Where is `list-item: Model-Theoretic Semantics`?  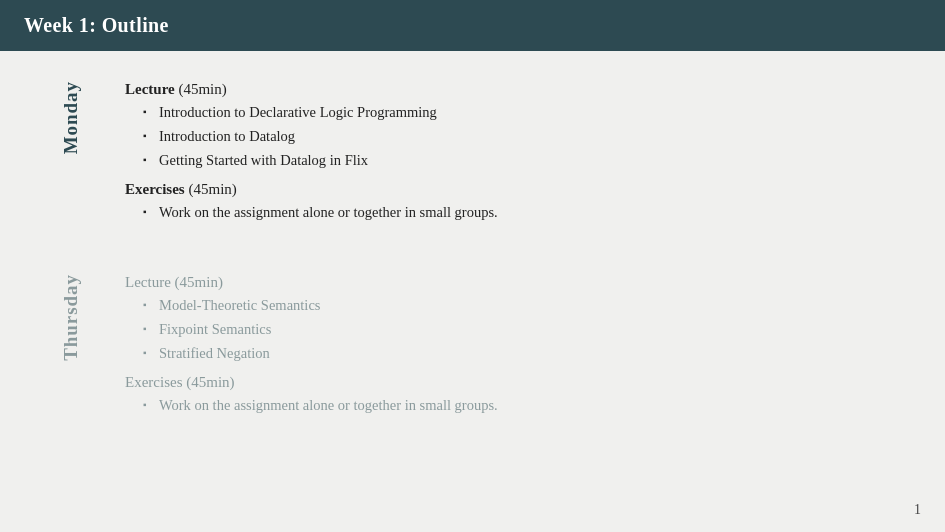
list-item: Model-Theoretic Semantics is located at coordinates (514, 306).